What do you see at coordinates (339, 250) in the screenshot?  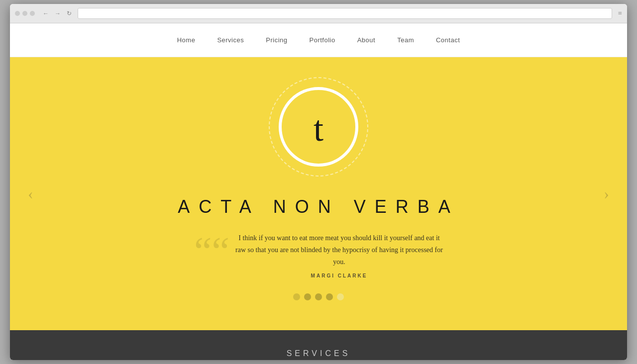 I see `quote-text: I think if you want to eat more meat you…` at bounding box center [339, 250].